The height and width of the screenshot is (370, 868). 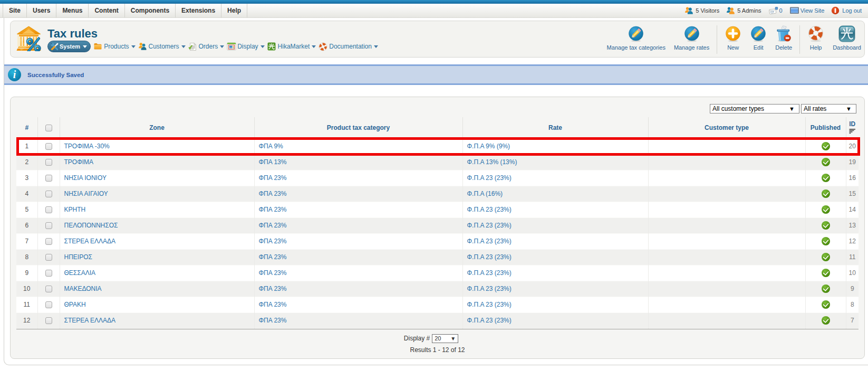 What do you see at coordinates (727, 128) in the screenshot?
I see `col-customer-type-header: Customer type` at bounding box center [727, 128].